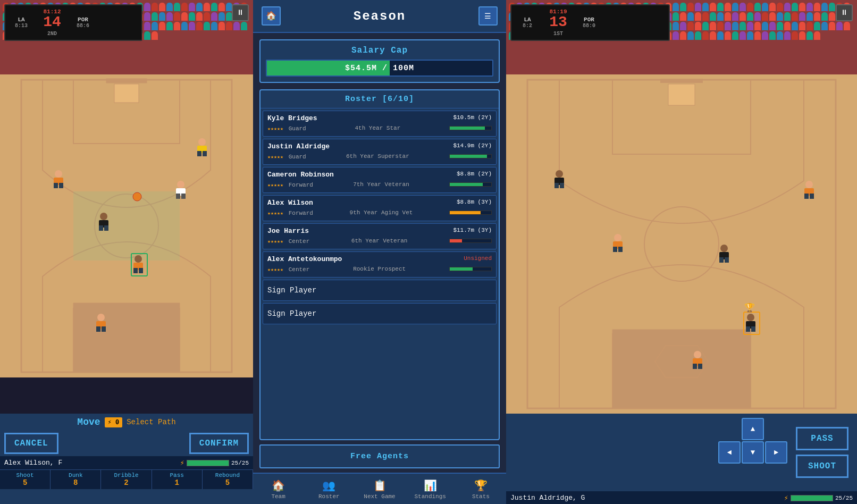 Image resolution: width=857 pixels, height=504 pixels. What do you see at coordinates (753, 429) in the screenshot?
I see `dpad-up: ▲` at bounding box center [753, 429].